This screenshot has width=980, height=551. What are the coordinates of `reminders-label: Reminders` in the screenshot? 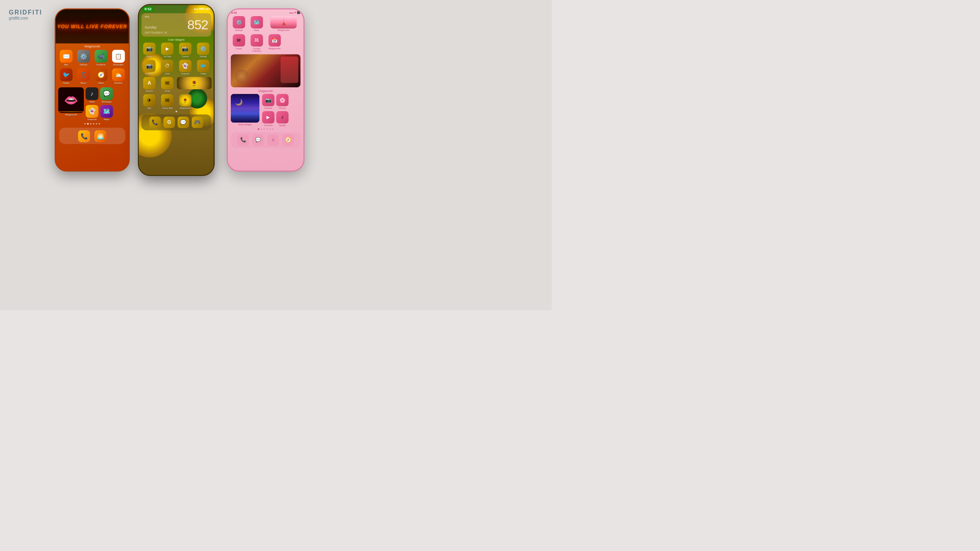 It's located at (118, 65).